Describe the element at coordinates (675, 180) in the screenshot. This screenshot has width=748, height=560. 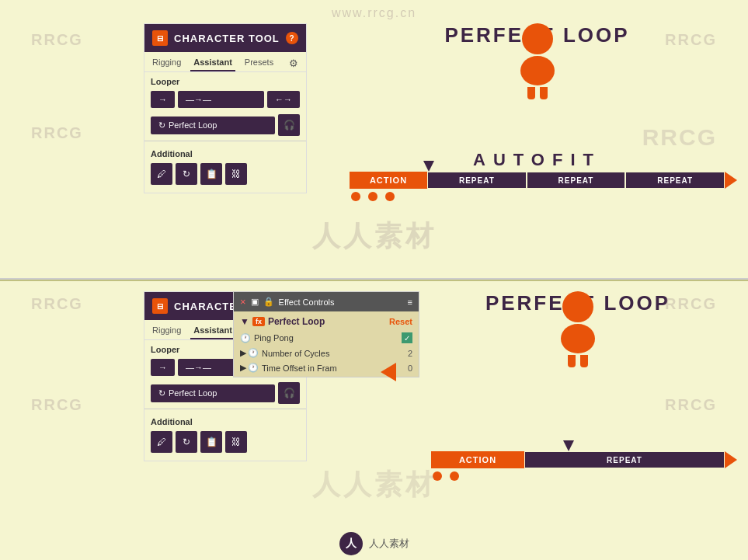
I see `repeat-segment-3: REPEAT` at that location.